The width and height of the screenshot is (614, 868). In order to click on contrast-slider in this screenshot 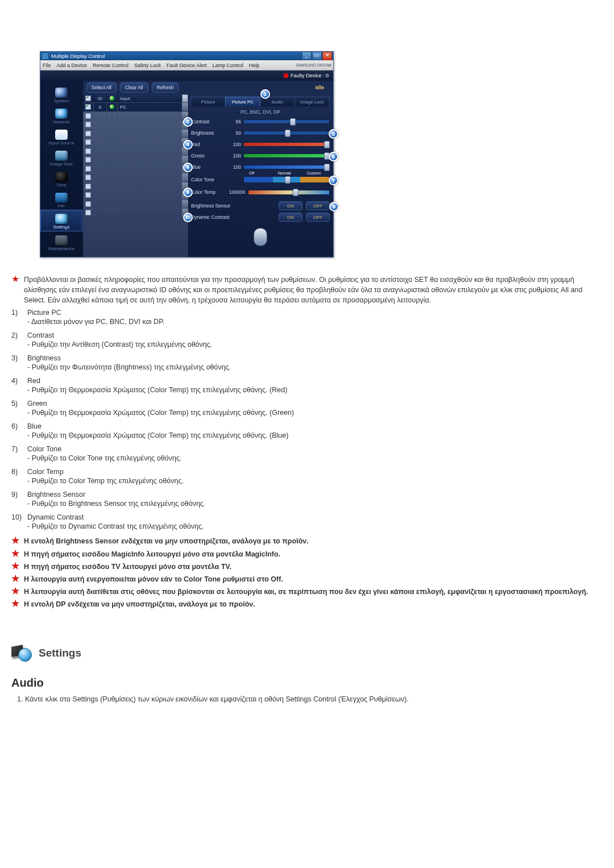, I will do `click(287, 122)`.